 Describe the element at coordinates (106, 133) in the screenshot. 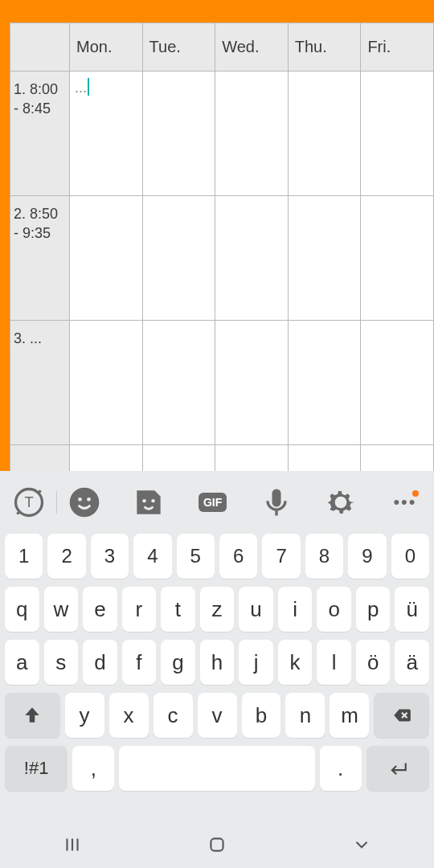

I see `cell-mon-1: ...` at that location.